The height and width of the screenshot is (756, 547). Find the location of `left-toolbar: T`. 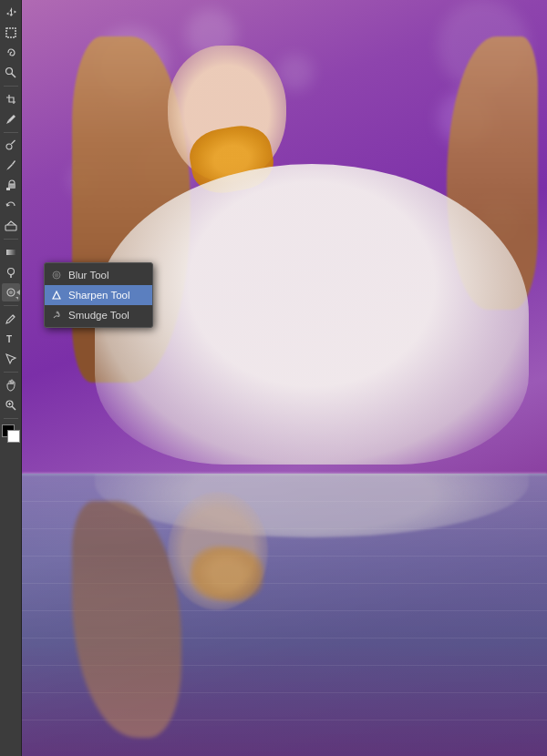

left-toolbar: T is located at coordinates (11, 378).